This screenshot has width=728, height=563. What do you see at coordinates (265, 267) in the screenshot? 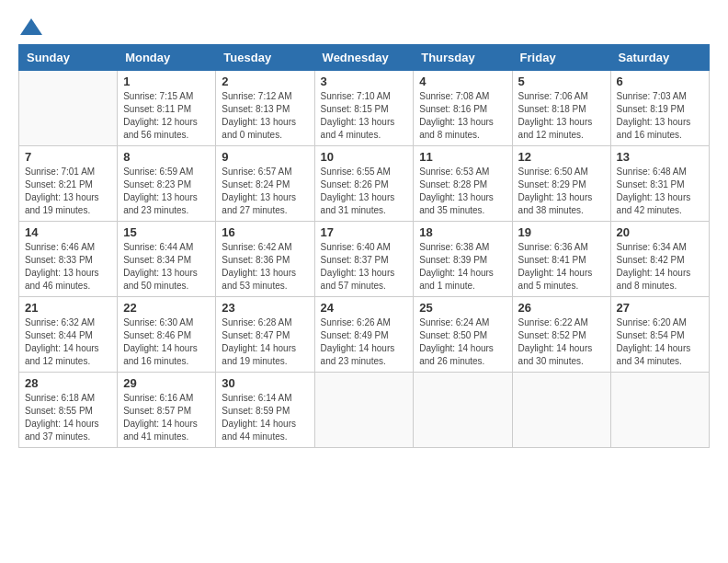
I see `day-info: Sunrise: 6:42 AMSunset: 8:36 PMDaylight:…` at bounding box center [265, 267].